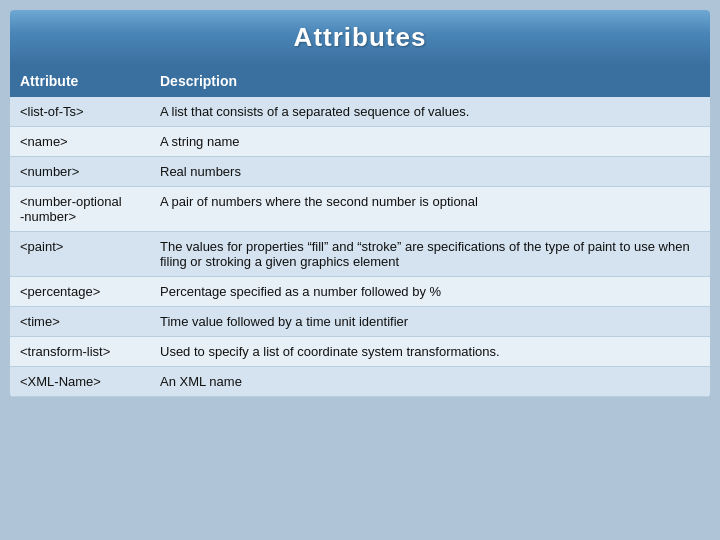 Image resolution: width=720 pixels, height=540 pixels. I want to click on attribute-cell: <paint>, so click(80, 254).